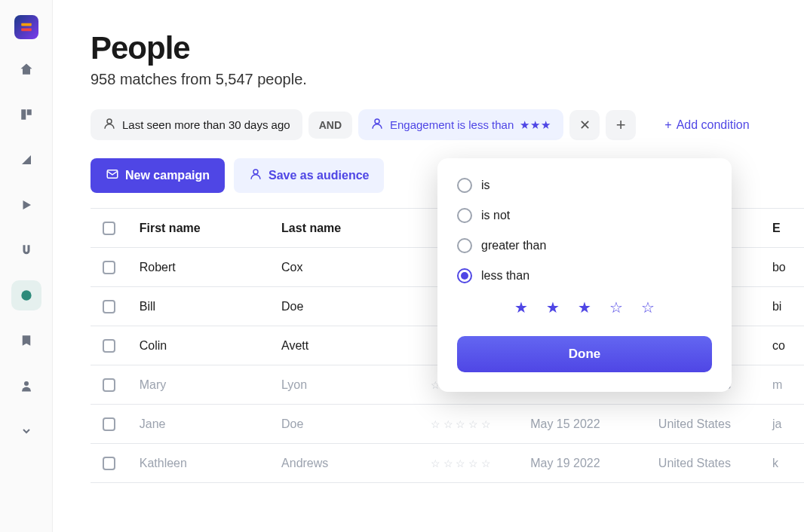 Image resolution: width=804 pixels, height=532 pixels. What do you see at coordinates (582, 424) in the screenshot?
I see `cell-date: May 15 2022` at bounding box center [582, 424].